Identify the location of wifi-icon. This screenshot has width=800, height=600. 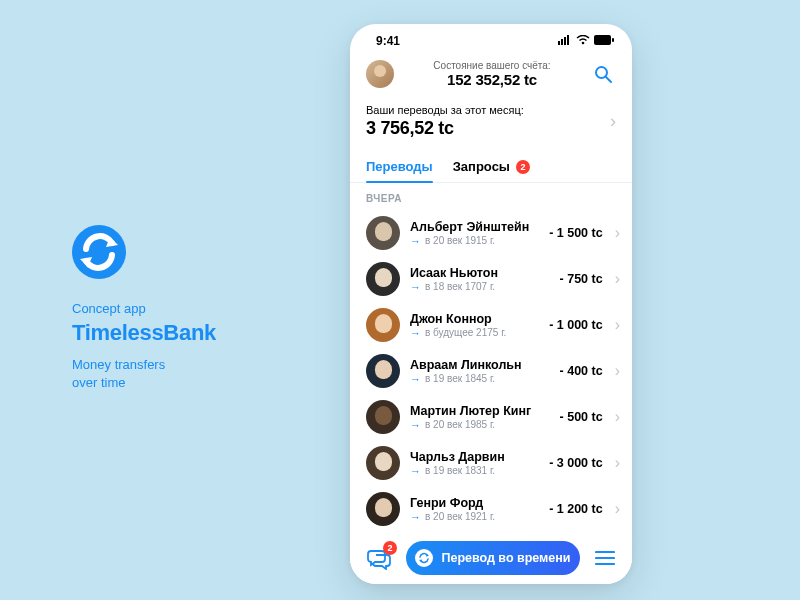
(583, 41).